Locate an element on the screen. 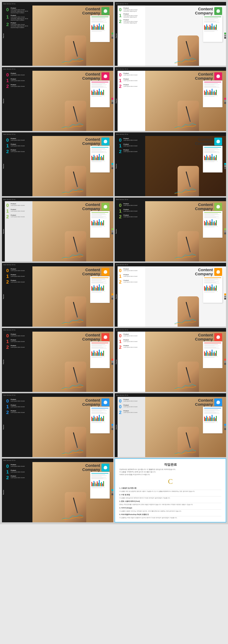 The image size is (228, 644). slide-cell-3: Best Service Of Us Factor 0 Product Lore… is located at coordinates (58, 99).